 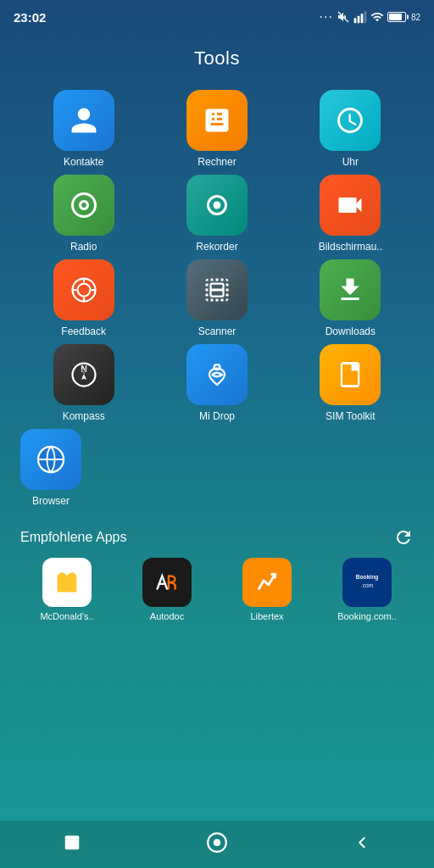 What do you see at coordinates (415, 17) in the screenshot?
I see `battery-percent: 82` at bounding box center [415, 17].